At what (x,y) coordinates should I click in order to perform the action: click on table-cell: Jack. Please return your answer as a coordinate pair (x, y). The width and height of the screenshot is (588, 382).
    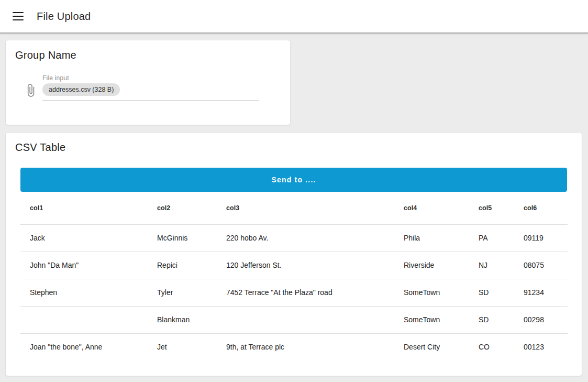
    Looking at the image, I should click on (84, 238).